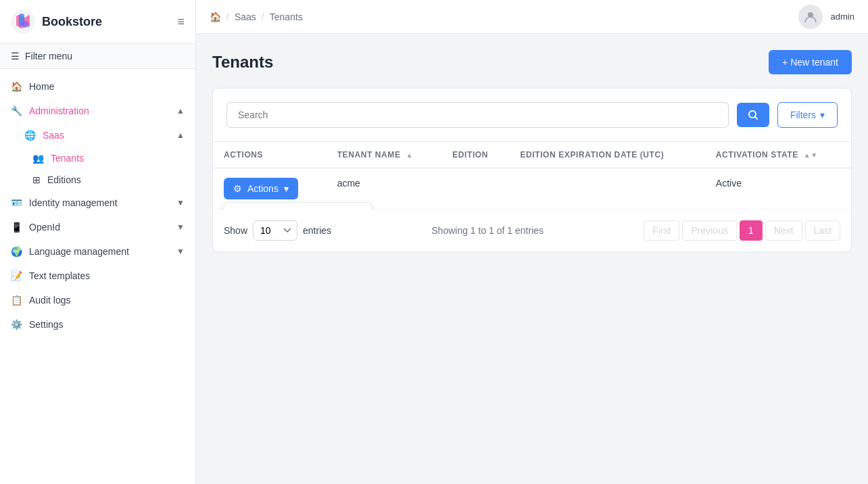 Image resolution: width=868 pixels, height=484 pixels. Describe the element at coordinates (243, 62) in the screenshot. I see `page-title: Tenants` at that location.